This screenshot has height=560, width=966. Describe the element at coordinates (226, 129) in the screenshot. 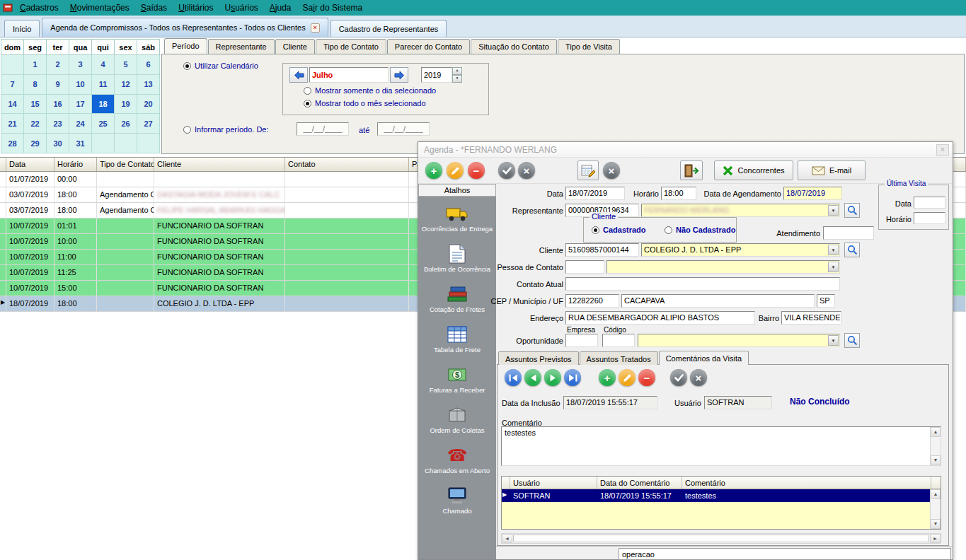

I see `radio-informar-periodo: Informar período. De:` at that location.